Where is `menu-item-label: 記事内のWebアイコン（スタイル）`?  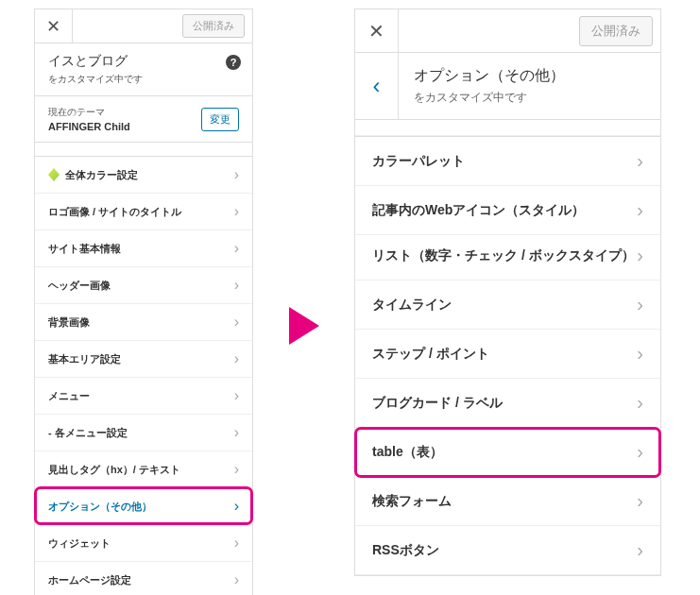 menu-item-label: 記事内のWebアイコン（スタイル） is located at coordinates (478, 211).